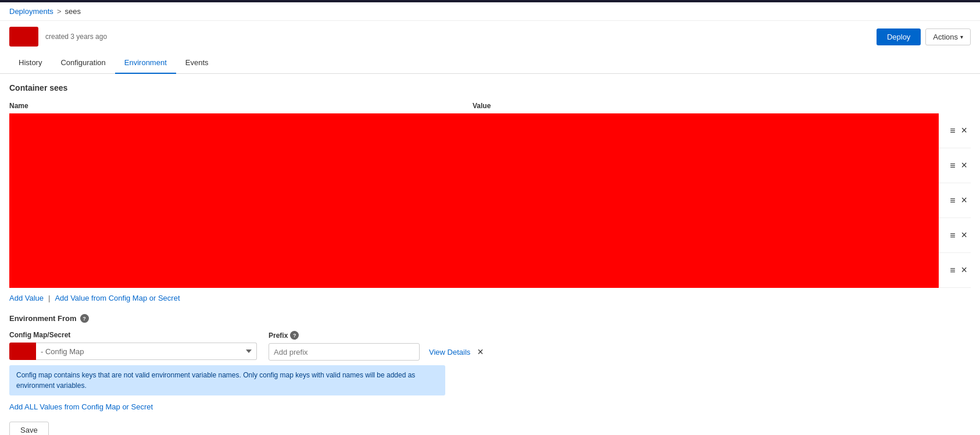  What do you see at coordinates (29, 428) in the screenshot?
I see `save-button: Save` at bounding box center [29, 428].